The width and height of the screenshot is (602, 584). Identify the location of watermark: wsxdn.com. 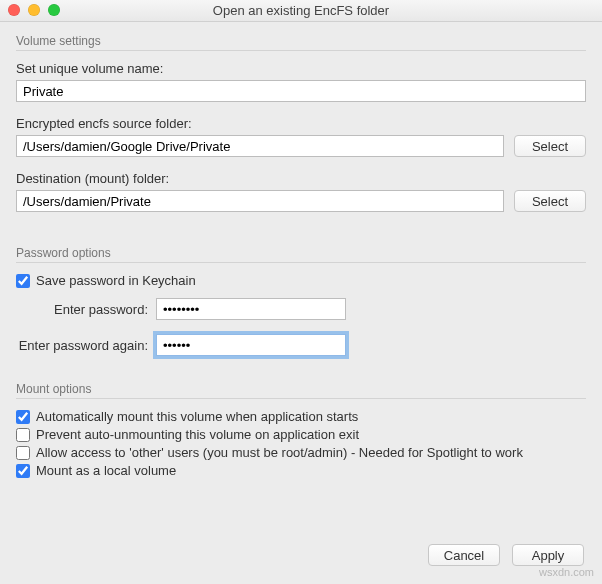
(566, 572).